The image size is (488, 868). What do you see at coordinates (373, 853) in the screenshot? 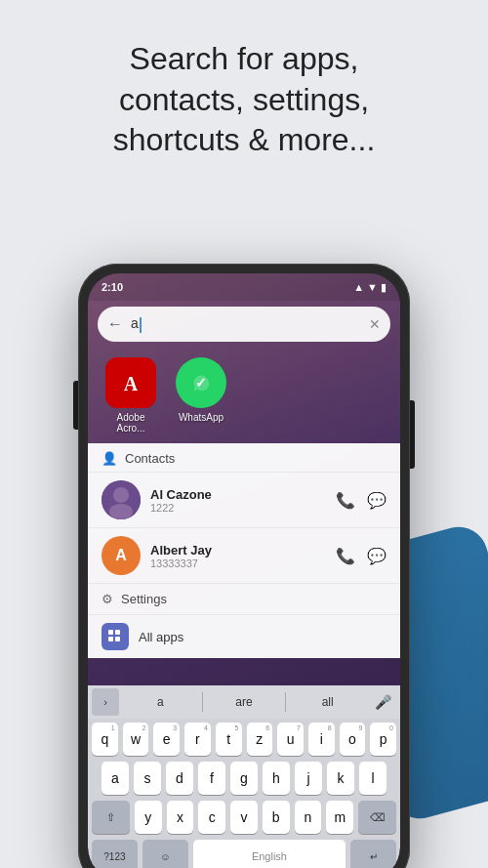
I see `enter-key: ↵` at bounding box center [373, 853].